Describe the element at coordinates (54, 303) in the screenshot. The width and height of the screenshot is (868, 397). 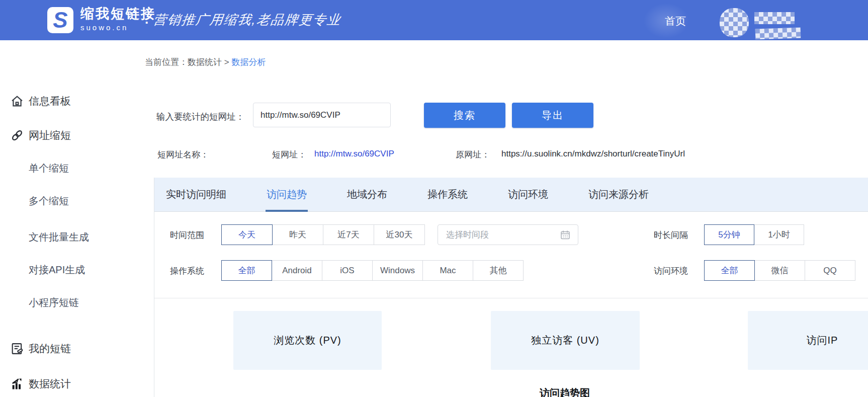
I see `sidebar-item-label: 小程序短链` at that location.